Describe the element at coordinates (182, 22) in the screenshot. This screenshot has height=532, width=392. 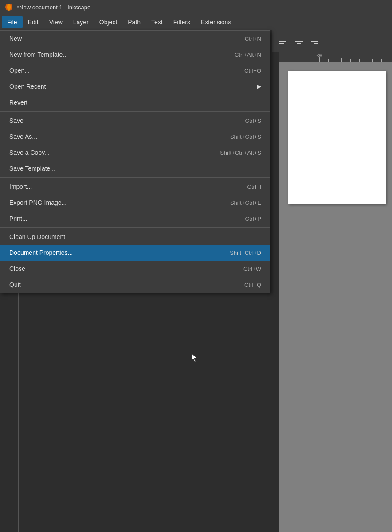
I see `menu-filters: Filters` at that location.